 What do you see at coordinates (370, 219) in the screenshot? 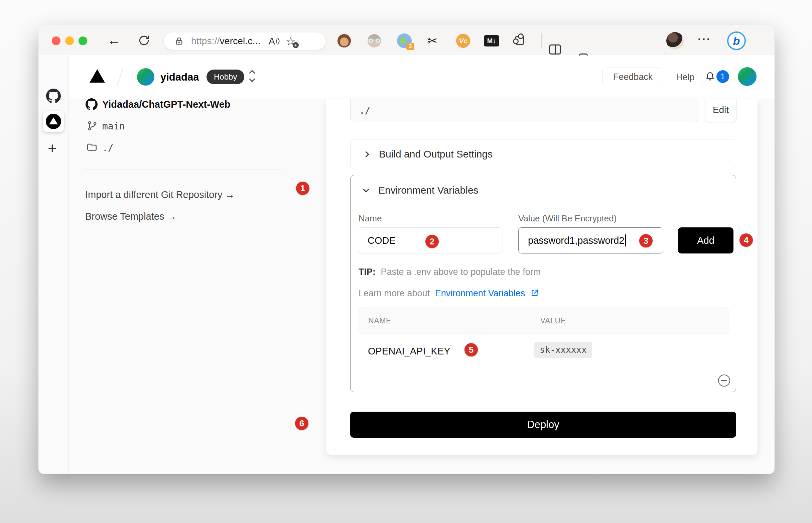
I see `name-label: Name` at bounding box center [370, 219].